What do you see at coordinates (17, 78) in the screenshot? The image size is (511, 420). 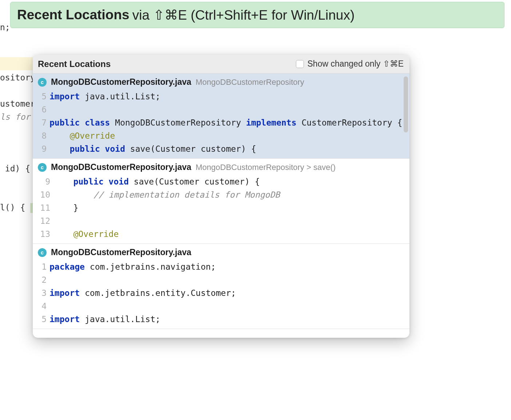 I see `bg-frag: ository` at bounding box center [17, 78].